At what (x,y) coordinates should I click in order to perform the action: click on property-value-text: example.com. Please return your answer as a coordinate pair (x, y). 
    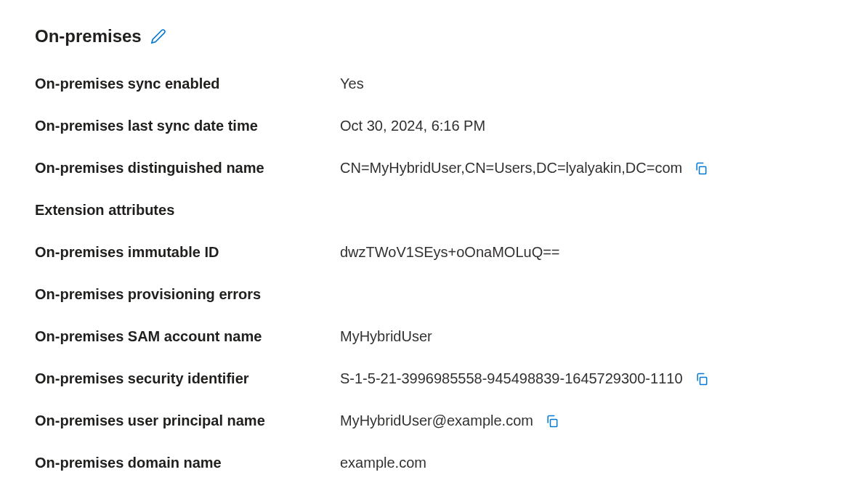
    Looking at the image, I should click on (384, 463).